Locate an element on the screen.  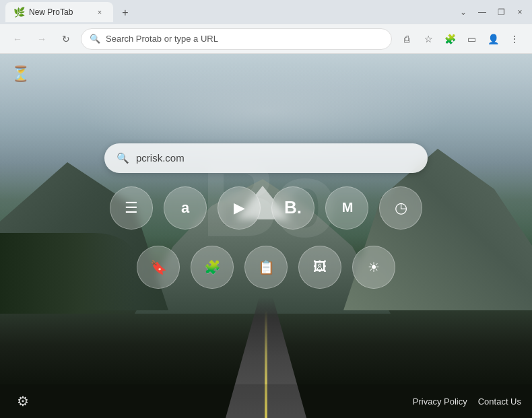
quick-link-clipboard: 📋 is located at coordinates (266, 267).